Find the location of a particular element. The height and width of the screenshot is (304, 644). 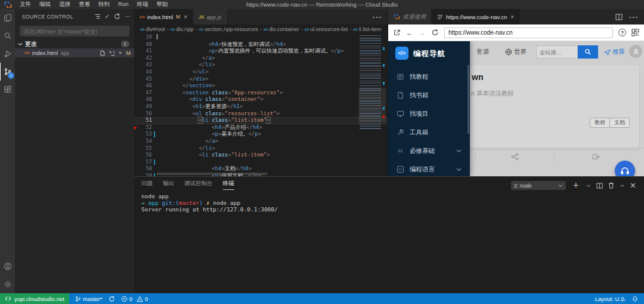

open-link-icon is located at coordinates (596, 156).